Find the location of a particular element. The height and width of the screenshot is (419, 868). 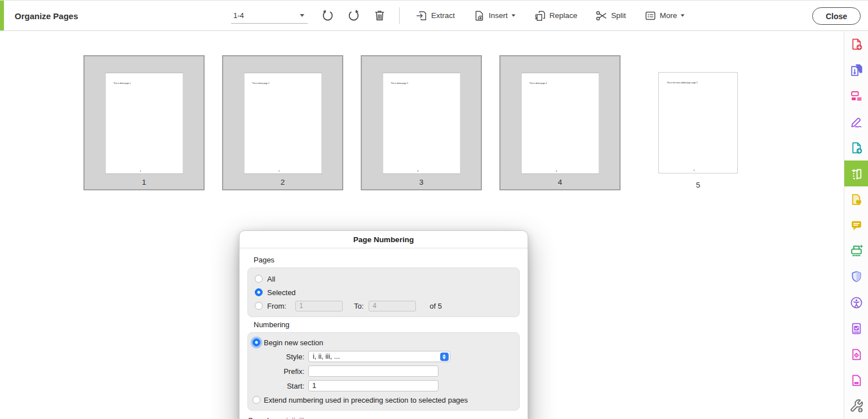

thumbnail-label: 4 is located at coordinates (560, 182).